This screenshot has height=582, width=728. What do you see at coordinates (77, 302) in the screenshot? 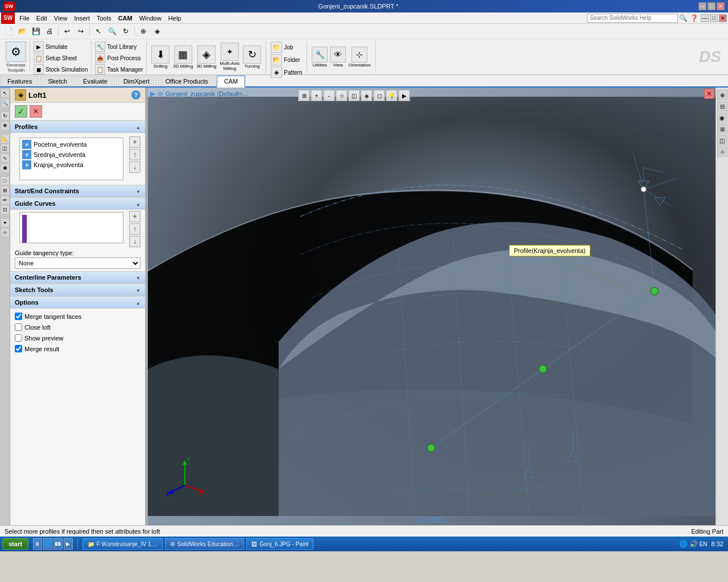
I see `section-options: Options` at bounding box center [77, 302].